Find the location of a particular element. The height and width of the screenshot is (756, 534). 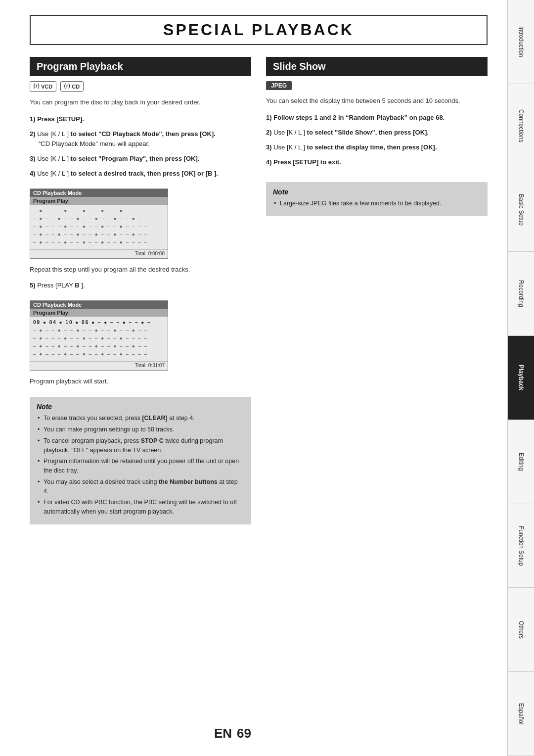

sidebar-item-recording: Recording is located at coordinates (521, 294).